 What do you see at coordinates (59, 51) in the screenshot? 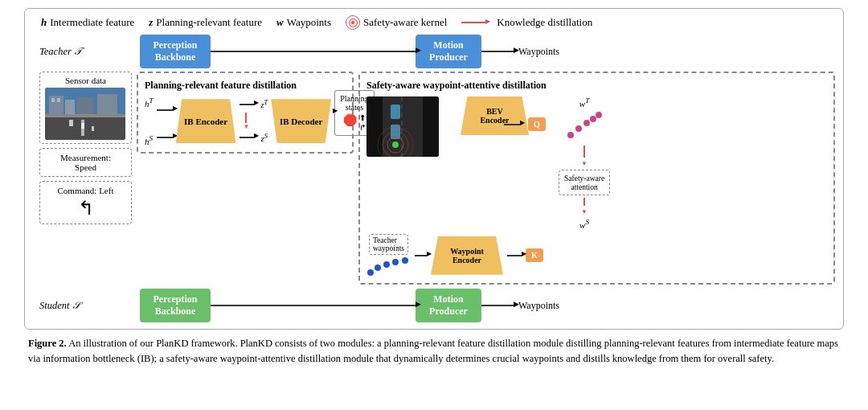
I see `teacher-text: Teacher 𝒯` at bounding box center [59, 51].